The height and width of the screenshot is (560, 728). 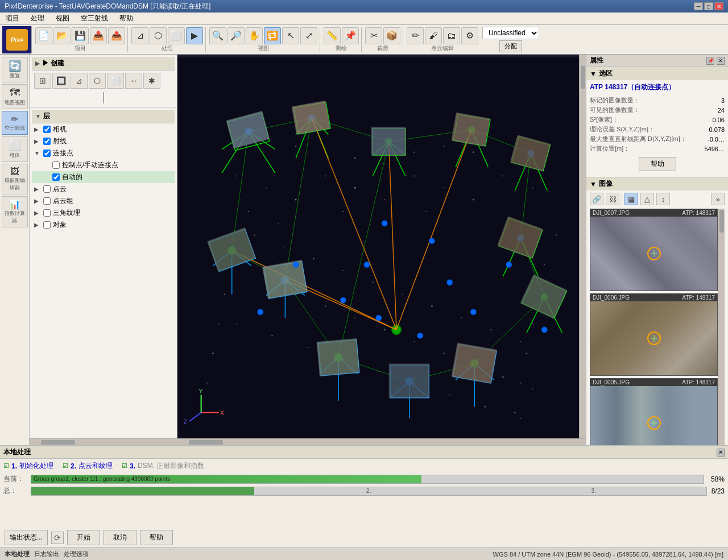 What do you see at coordinates (631, 199) in the screenshot?
I see `img-tool-grid: ▦` at bounding box center [631, 199].